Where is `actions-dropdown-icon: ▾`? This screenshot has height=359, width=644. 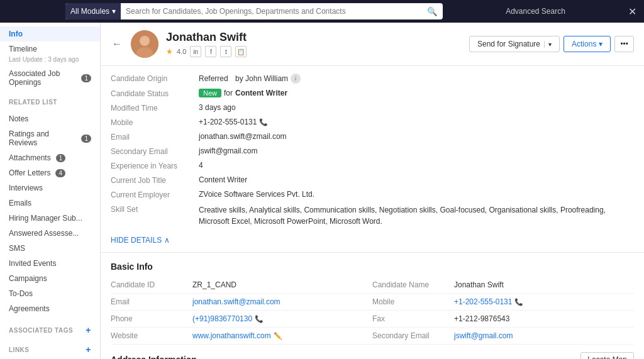 actions-dropdown-icon: ▾ is located at coordinates (601, 44).